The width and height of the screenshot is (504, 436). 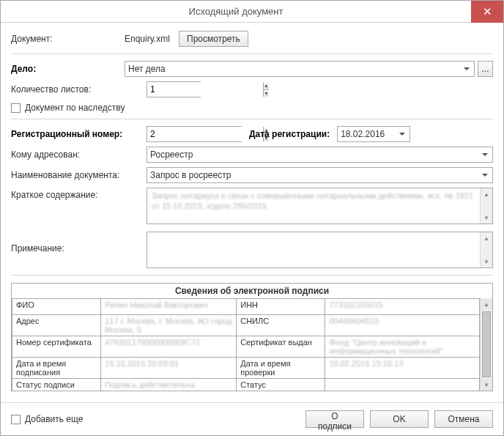 What do you see at coordinates (246, 385) in the screenshot?
I see `table-row: Статус подписиПодпись действительнаСтату…` at bounding box center [246, 385].